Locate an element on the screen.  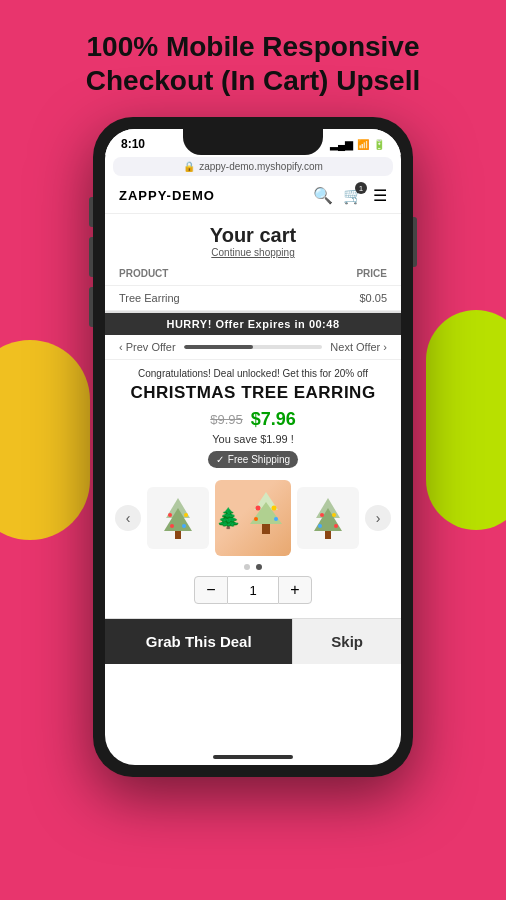
timer-value: 00:48 is located at coordinates (324, 324).